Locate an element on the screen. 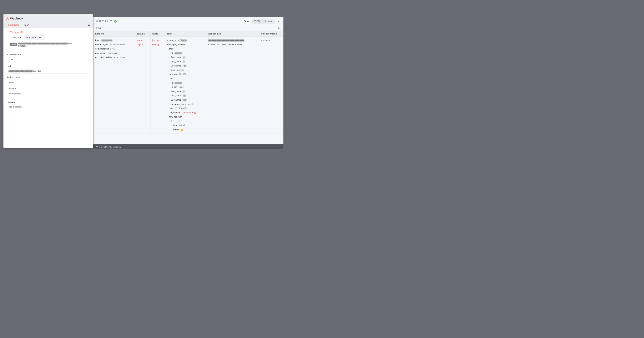 The height and width of the screenshot is (338, 644). panel-title: Webhook is located at coordinates (17, 19).